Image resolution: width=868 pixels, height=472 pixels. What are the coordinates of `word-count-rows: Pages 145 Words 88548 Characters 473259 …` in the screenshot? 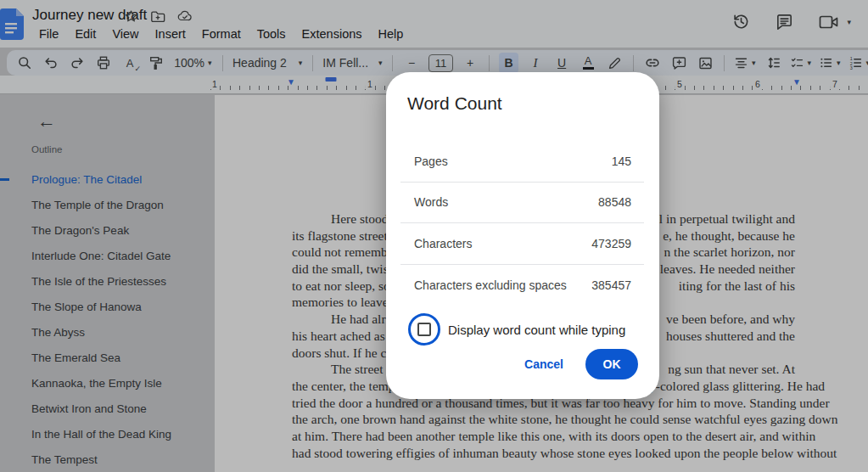 It's located at (523, 223).